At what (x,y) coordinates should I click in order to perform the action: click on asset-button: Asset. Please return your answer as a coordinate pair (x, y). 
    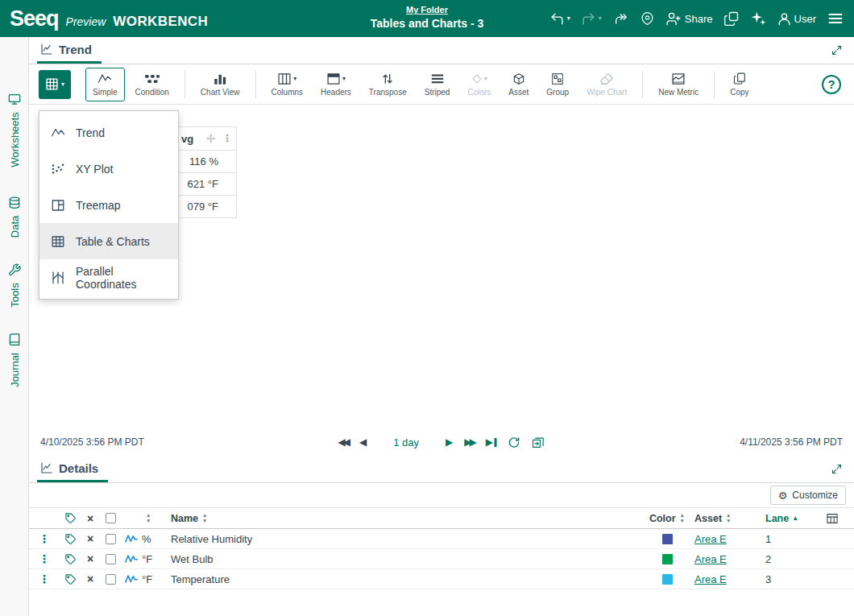
    Looking at the image, I should click on (519, 85).